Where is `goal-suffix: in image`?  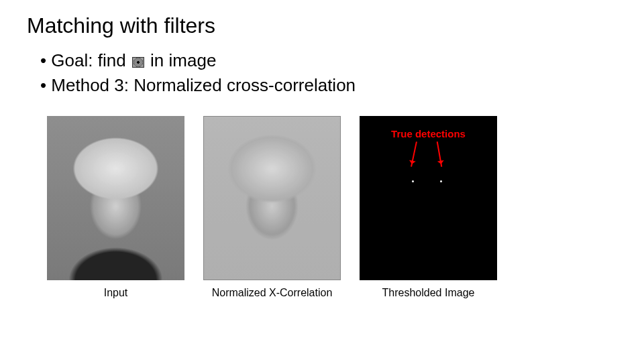 goal-suffix: in image is located at coordinates (183, 60).